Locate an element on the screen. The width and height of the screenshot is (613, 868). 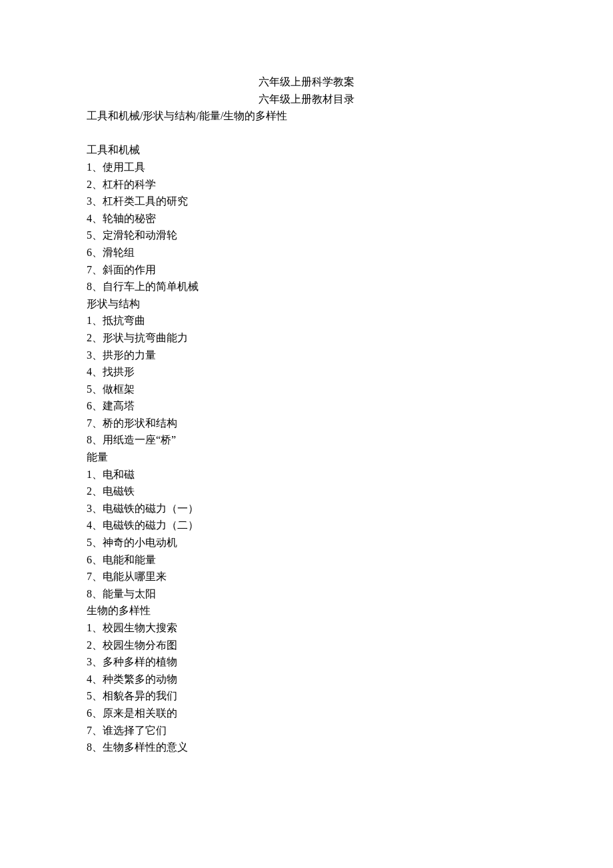
summary-line: 工具和机械/形状与结构/能量/生物的多样性 is located at coordinates (306, 116).